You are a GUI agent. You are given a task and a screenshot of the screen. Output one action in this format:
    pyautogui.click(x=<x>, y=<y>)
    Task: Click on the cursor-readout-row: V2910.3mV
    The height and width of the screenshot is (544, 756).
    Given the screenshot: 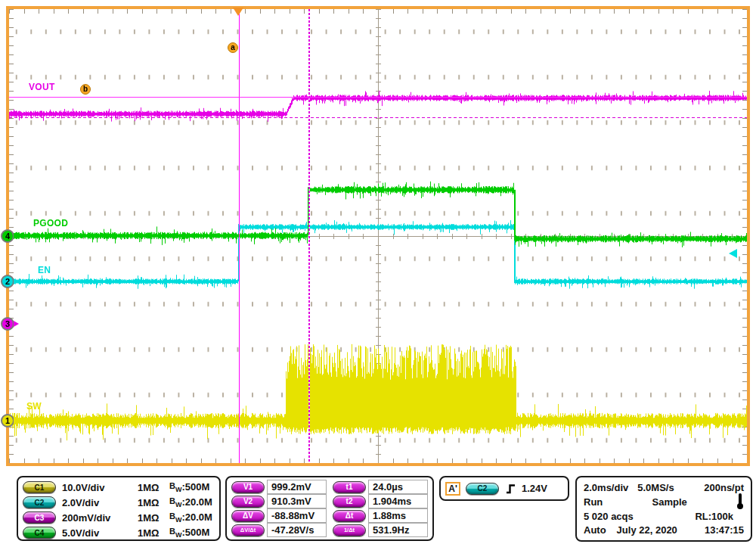 What is the action you would take?
    pyautogui.click(x=279, y=501)
    